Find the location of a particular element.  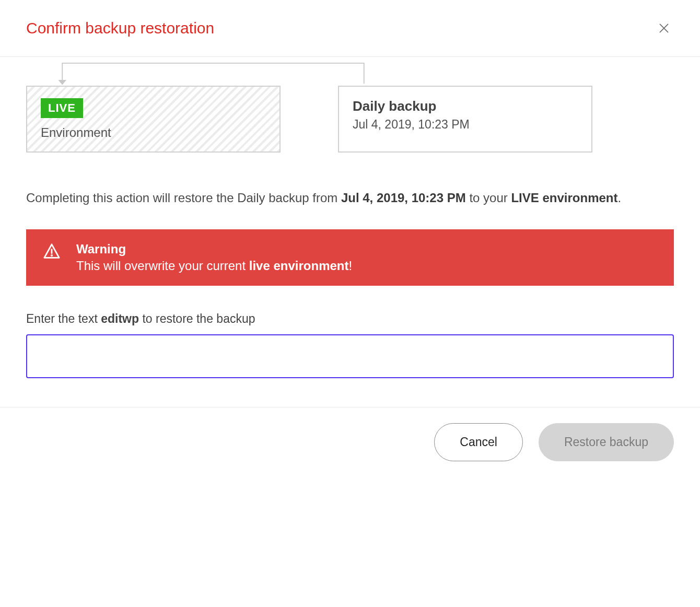

live-badge: LIVE is located at coordinates (62, 108).